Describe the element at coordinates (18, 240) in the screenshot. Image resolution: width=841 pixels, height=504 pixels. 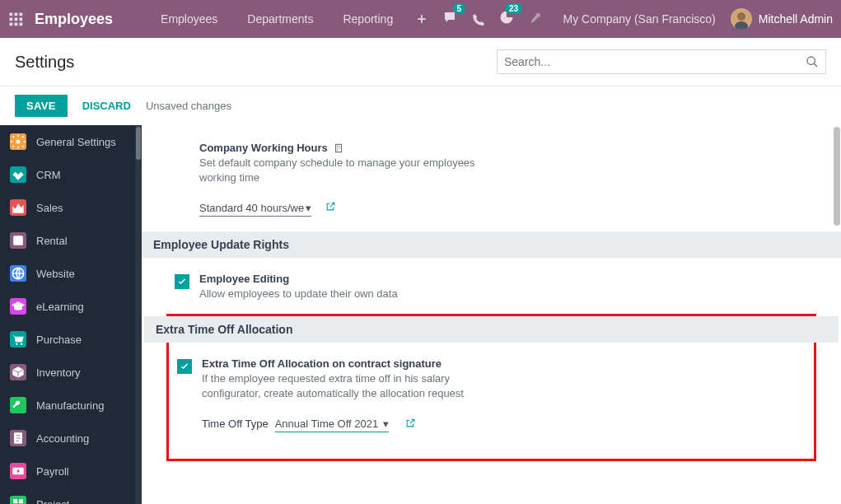
I see `key-icon` at that location.